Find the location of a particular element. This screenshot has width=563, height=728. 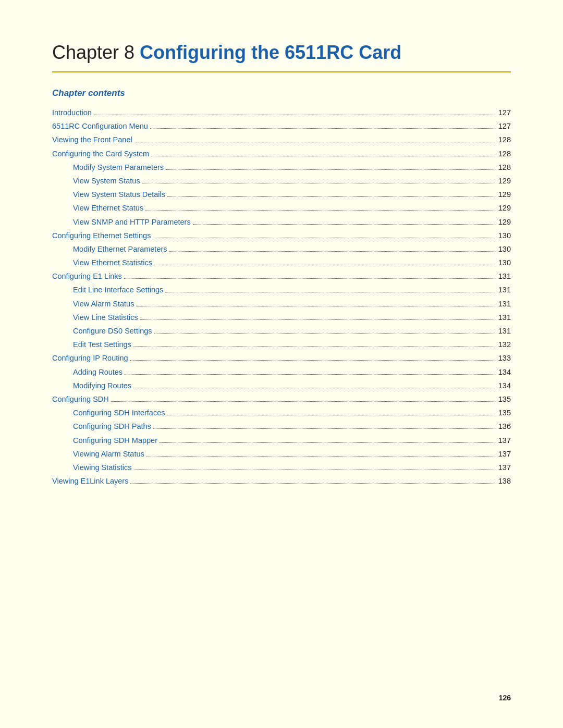

toc-item: Introduction127 is located at coordinates (282, 113).